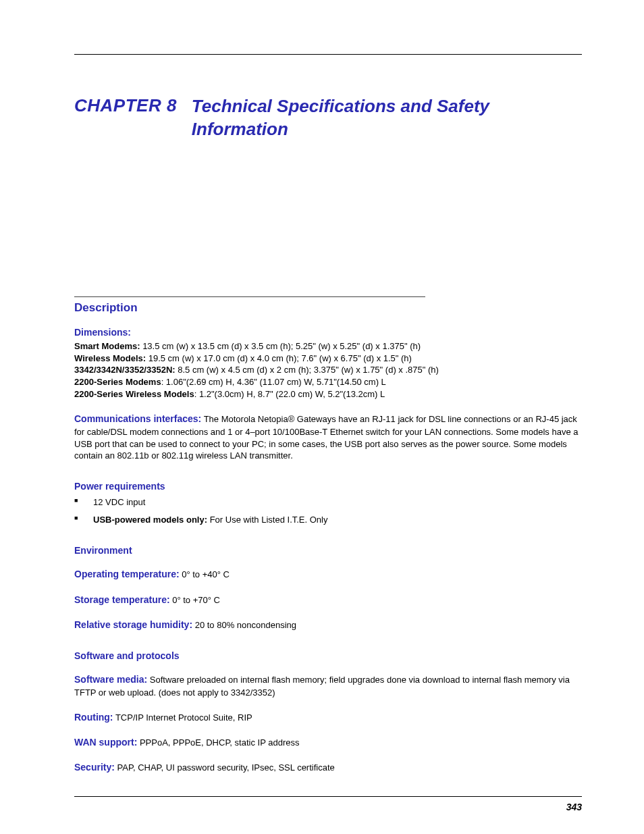 The height and width of the screenshot is (834, 644). What do you see at coordinates (138, 419) in the screenshot?
I see `comm-label: Communications interfaces:` at bounding box center [138, 419].